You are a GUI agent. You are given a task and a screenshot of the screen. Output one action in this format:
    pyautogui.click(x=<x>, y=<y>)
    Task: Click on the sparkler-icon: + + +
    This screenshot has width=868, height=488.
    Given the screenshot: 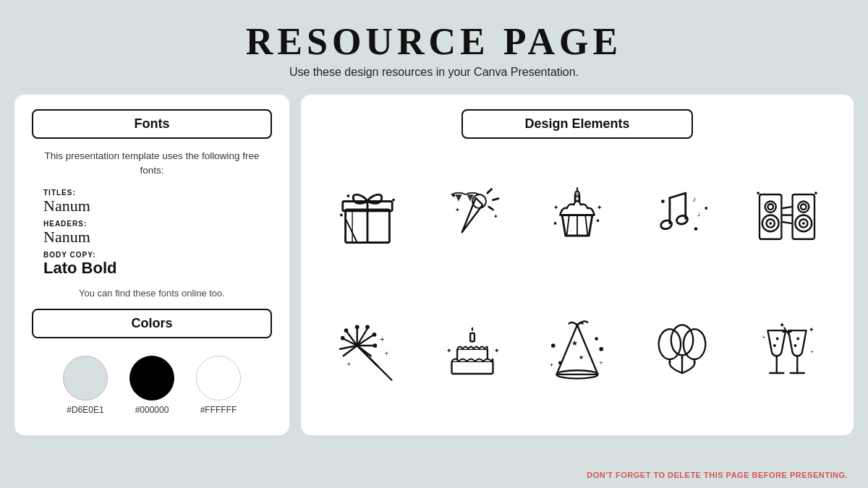 What is the action you would take?
    pyautogui.click(x=367, y=353)
    